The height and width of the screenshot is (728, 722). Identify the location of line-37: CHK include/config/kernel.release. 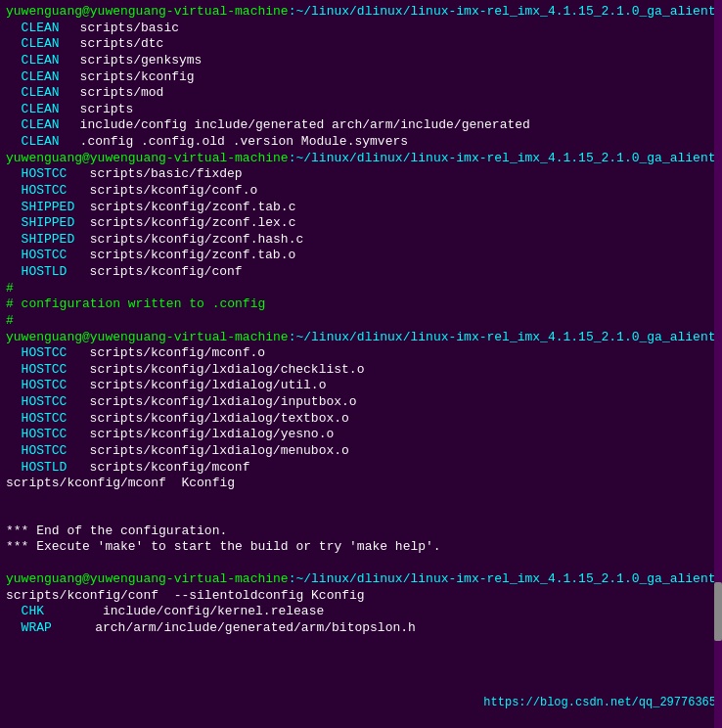
(361, 613).